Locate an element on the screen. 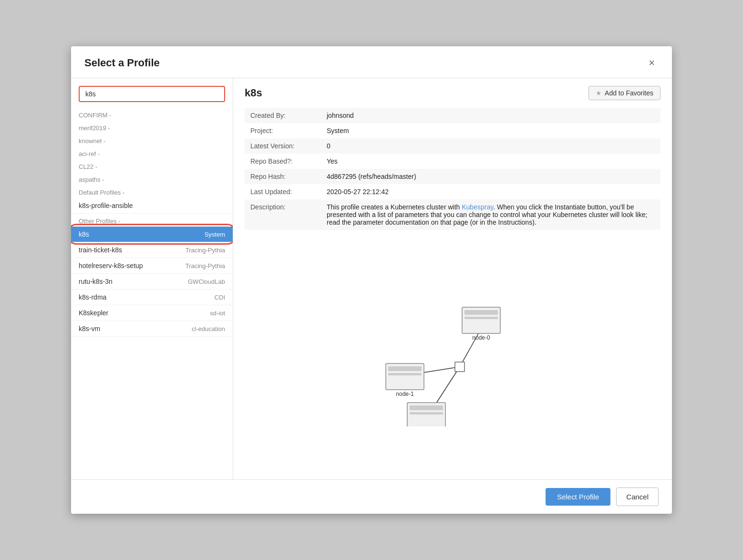 The width and height of the screenshot is (743, 560). group-label-confirm: CONFIRM - is located at coordinates (152, 114).